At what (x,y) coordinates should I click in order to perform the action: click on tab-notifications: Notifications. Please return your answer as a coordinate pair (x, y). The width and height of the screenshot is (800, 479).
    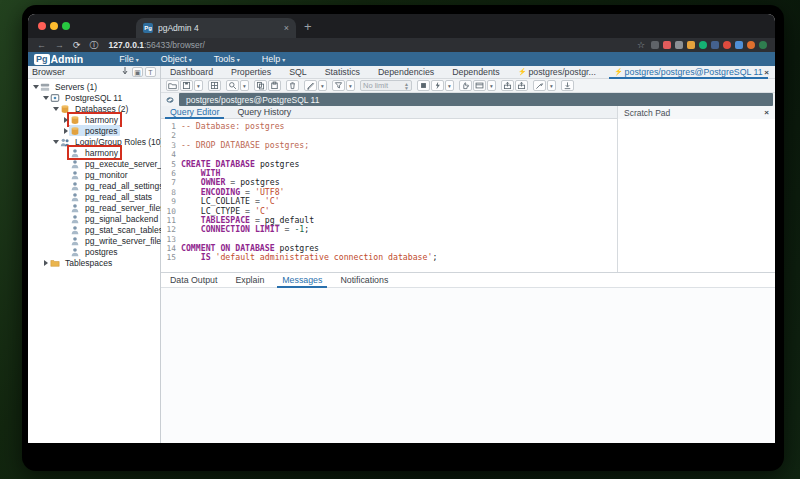
    Looking at the image, I should click on (364, 280).